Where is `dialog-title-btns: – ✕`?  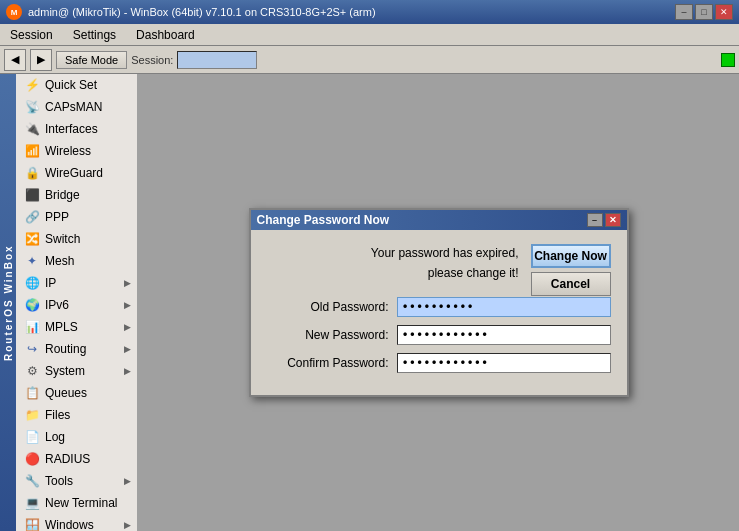 dialog-title-btns: – ✕ is located at coordinates (604, 220).